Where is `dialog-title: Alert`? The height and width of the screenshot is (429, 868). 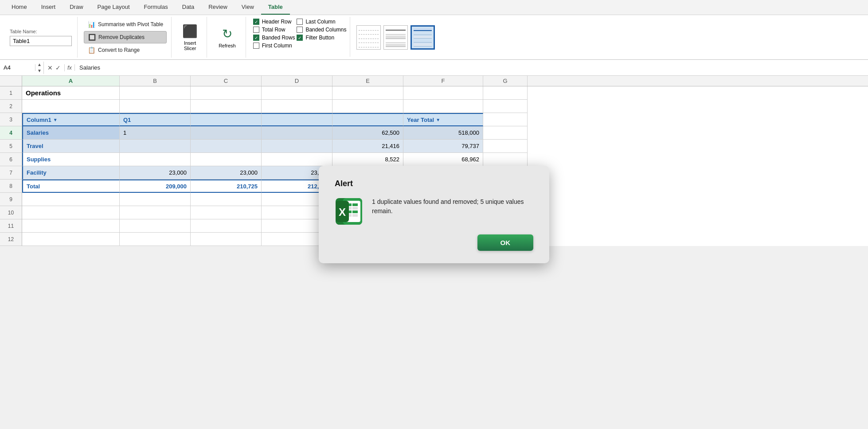 dialog-title: Alert is located at coordinates (434, 183).